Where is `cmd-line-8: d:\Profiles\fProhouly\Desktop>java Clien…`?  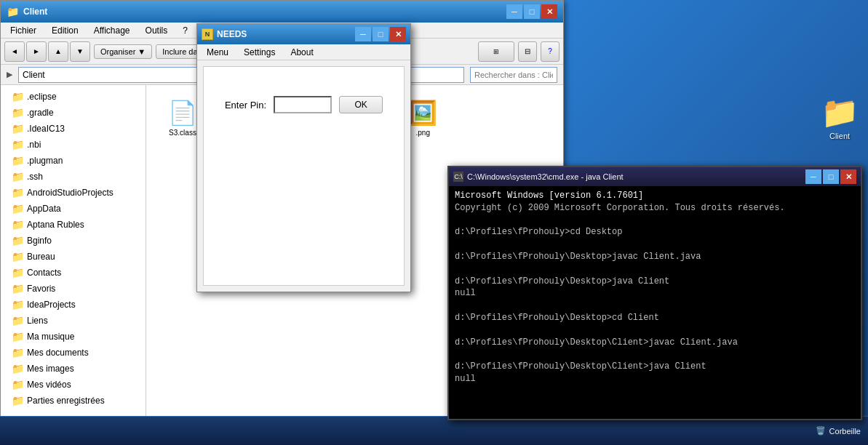 cmd-line-8: d:\Profiles\fProhouly\Desktop>java Clien… is located at coordinates (655, 282).